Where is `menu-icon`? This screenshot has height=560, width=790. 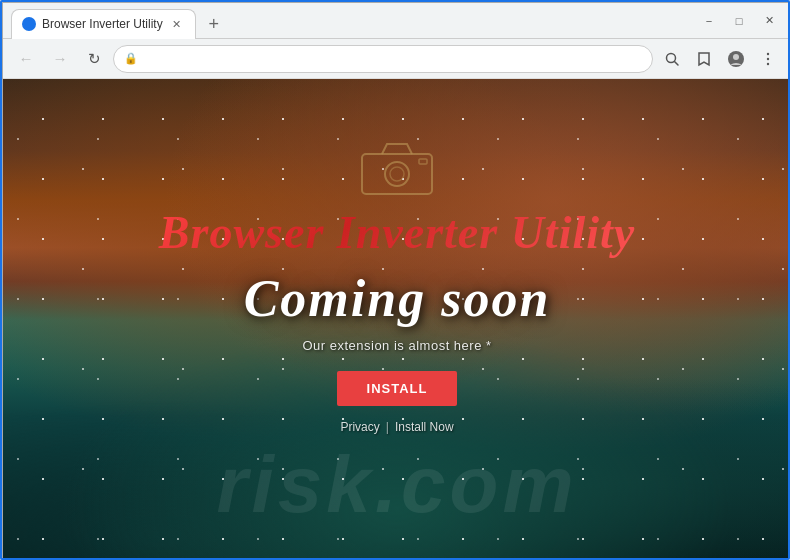
menu-icon is located at coordinates (768, 59).